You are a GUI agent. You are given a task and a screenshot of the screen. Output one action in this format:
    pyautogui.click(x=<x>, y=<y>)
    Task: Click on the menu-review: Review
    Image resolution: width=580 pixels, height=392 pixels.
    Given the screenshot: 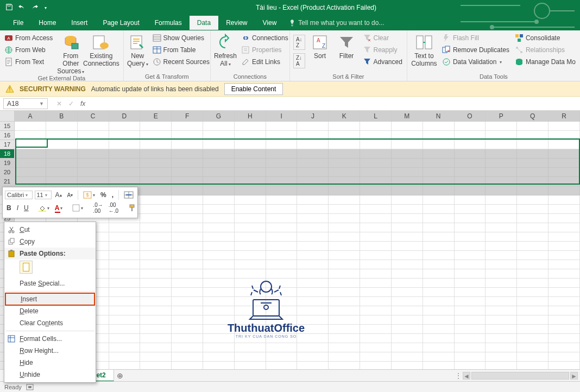 What is the action you would take?
    pyautogui.click(x=237, y=23)
    